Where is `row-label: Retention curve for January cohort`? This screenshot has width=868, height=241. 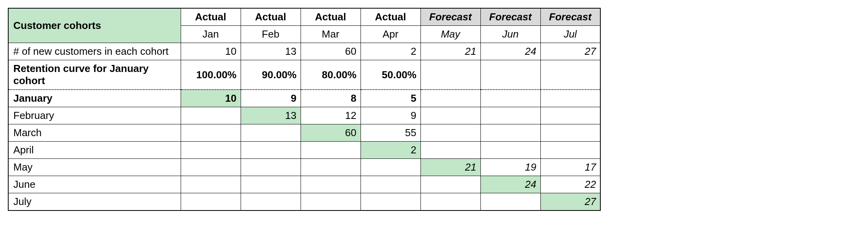
row-label: Retention curve for January cohort is located at coordinates (94, 75).